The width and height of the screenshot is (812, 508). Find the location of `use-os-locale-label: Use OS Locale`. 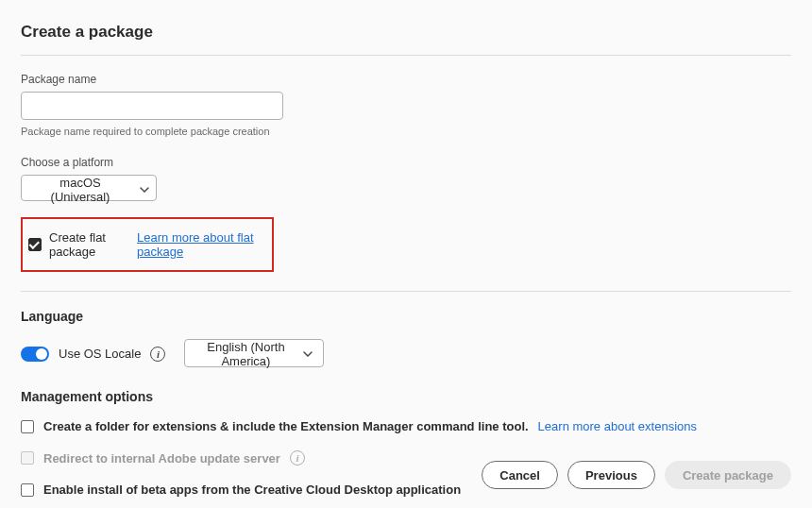

use-os-locale-label: Use OS Locale is located at coordinates (100, 353).